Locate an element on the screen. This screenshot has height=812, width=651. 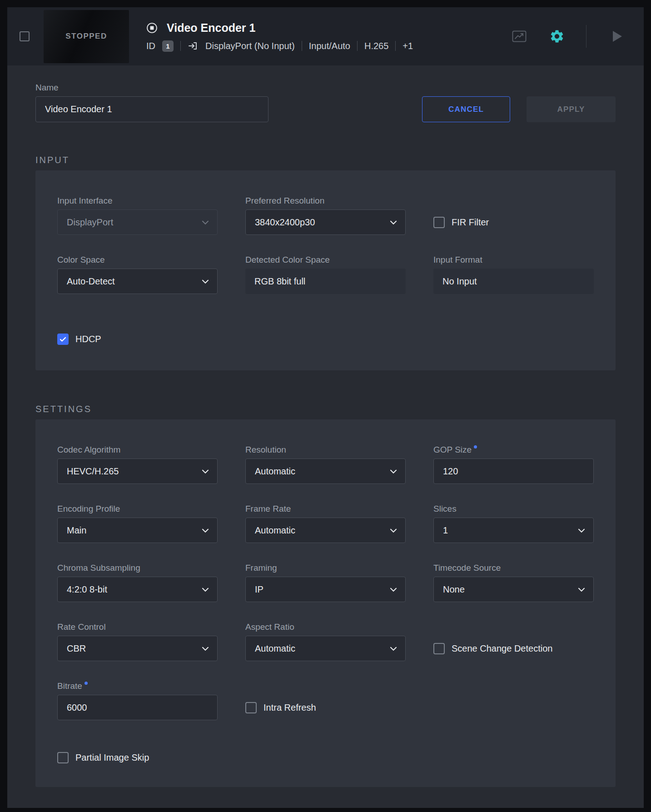
input-interface-label: Input Interface is located at coordinates (137, 201).